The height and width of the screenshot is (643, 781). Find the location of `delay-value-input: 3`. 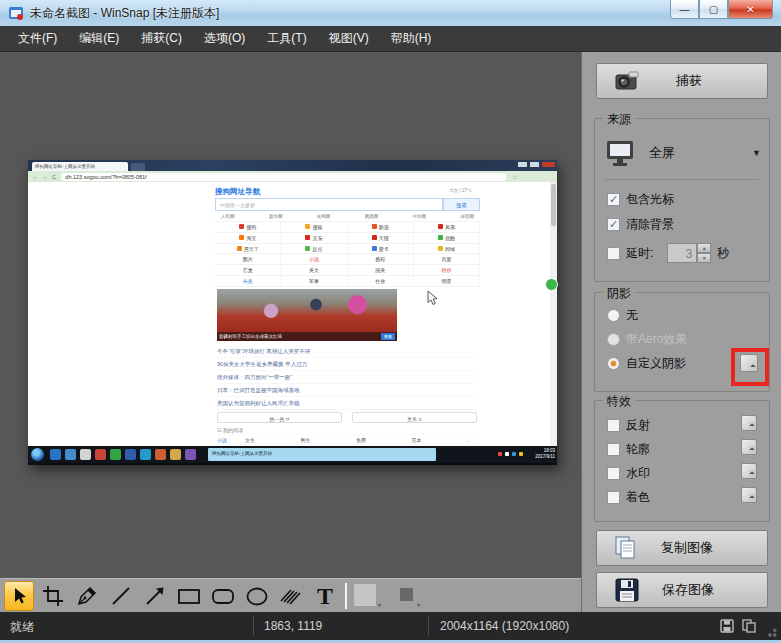

delay-value-input: 3 is located at coordinates (682, 253).